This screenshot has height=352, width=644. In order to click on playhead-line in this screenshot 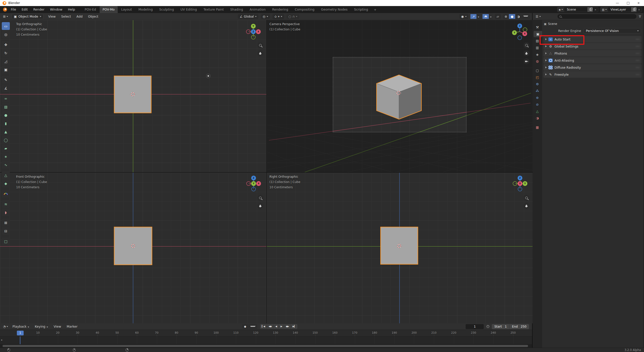, I will do `click(20, 340)`.